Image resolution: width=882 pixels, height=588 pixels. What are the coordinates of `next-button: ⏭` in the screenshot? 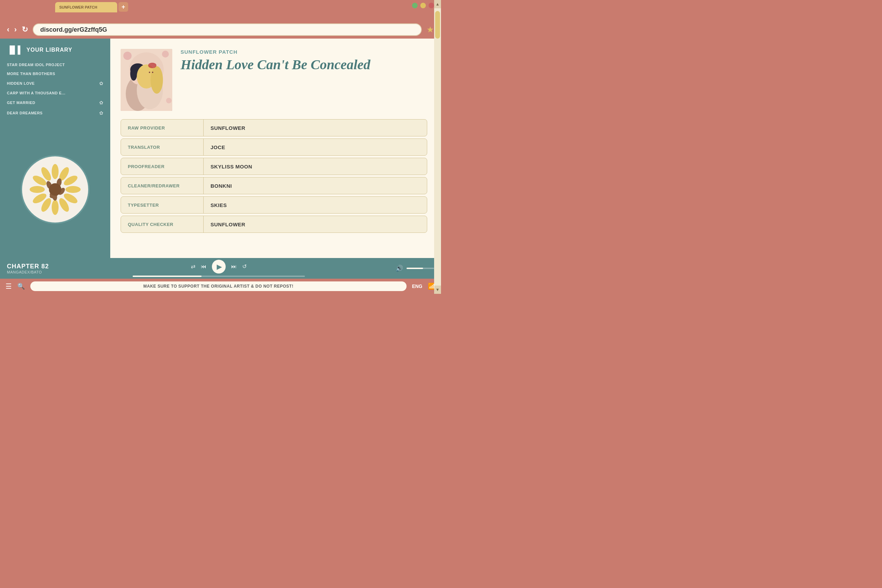 It's located at (234, 267).